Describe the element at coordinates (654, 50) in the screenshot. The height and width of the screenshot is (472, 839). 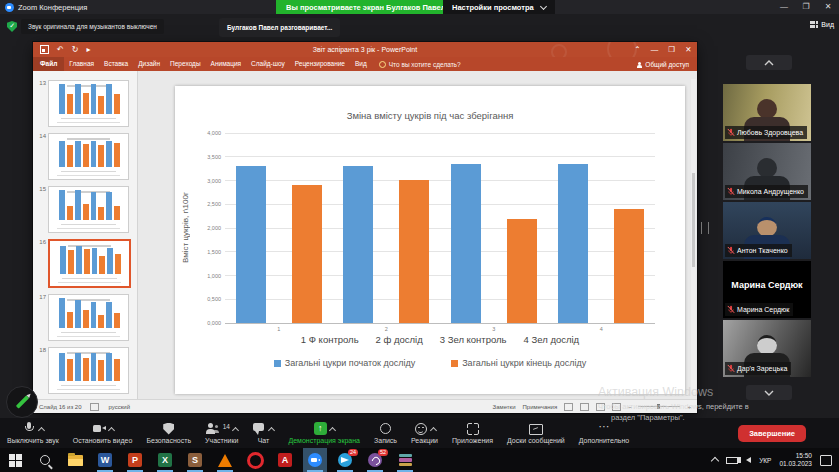
I see `ppt-minimize-button: —` at that location.